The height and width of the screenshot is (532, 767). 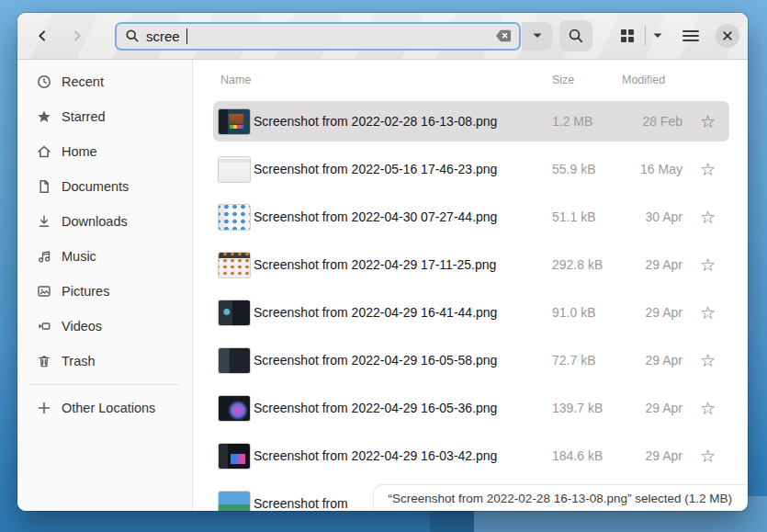 I want to click on chevron-right-icon, so click(x=77, y=36).